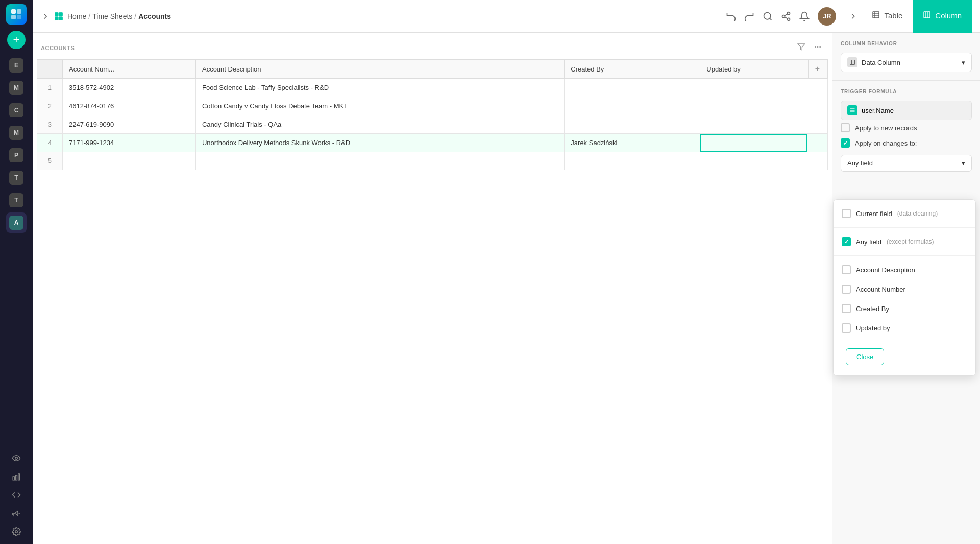 The image size is (980, 544). Describe the element at coordinates (852, 62) in the screenshot. I see `data-column-icon` at that location.